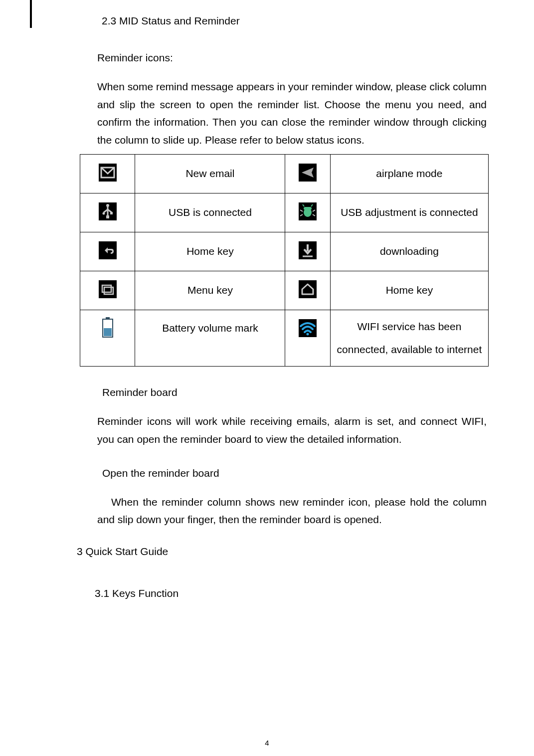 This screenshot has width=534, height=756. Describe the element at coordinates (292, 430) in the screenshot. I see `reminder-board-paragraph: Reminder icons will work while receiving…` at that location.